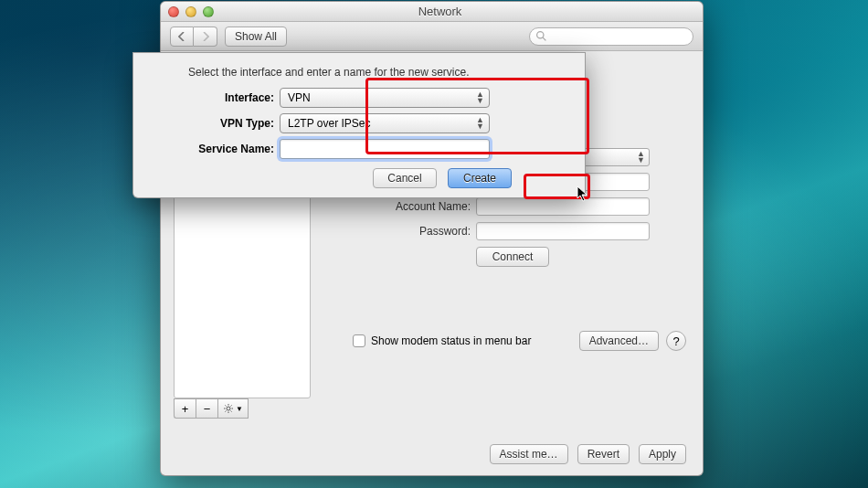  Describe the element at coordinates (611, 37) in the screenshot. I see `search-input` at that location.